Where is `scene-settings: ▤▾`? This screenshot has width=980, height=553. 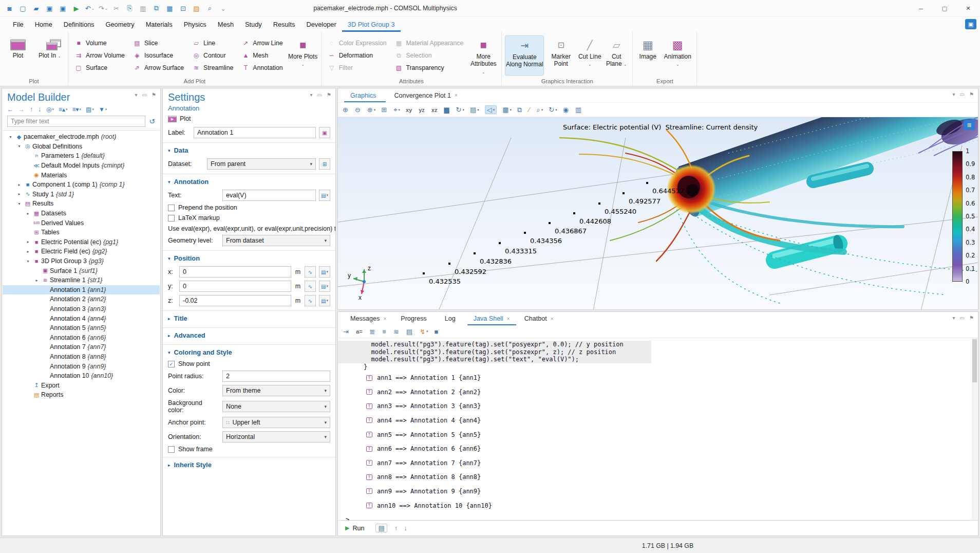
scene-settings: ▤▾ is located at coordinates (475, 110).